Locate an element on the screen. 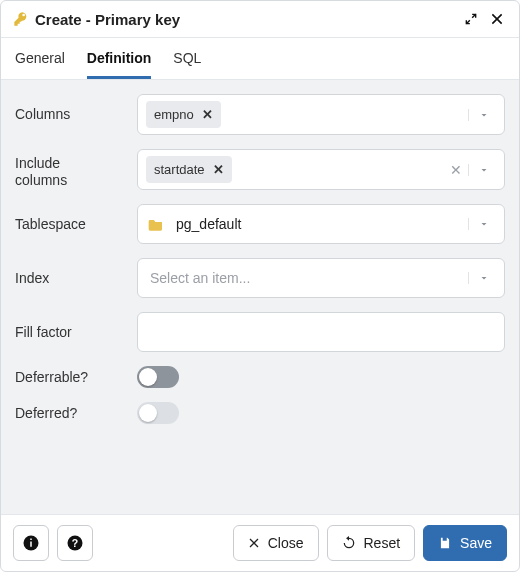 This screenshot has height=572, width=520. tab-general: General is located at coordinates (40, 58).